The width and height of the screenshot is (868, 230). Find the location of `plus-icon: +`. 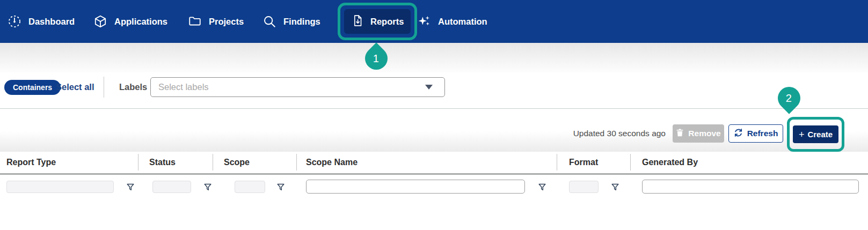

plus-icon: + is located at coordinates (802, 135).